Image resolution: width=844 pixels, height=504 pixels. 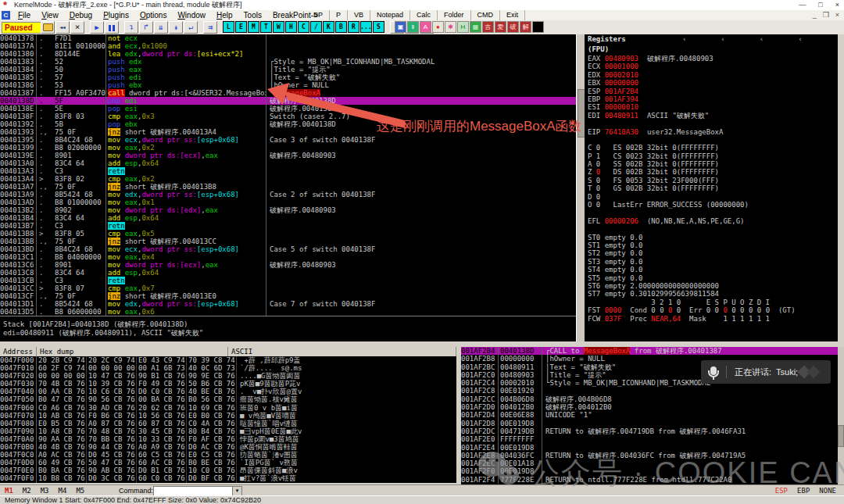 What do you see at coordinates (781, 491) in the screenshot?
I see `jump-label-esp: ESP` at bounding box center [781, 491].